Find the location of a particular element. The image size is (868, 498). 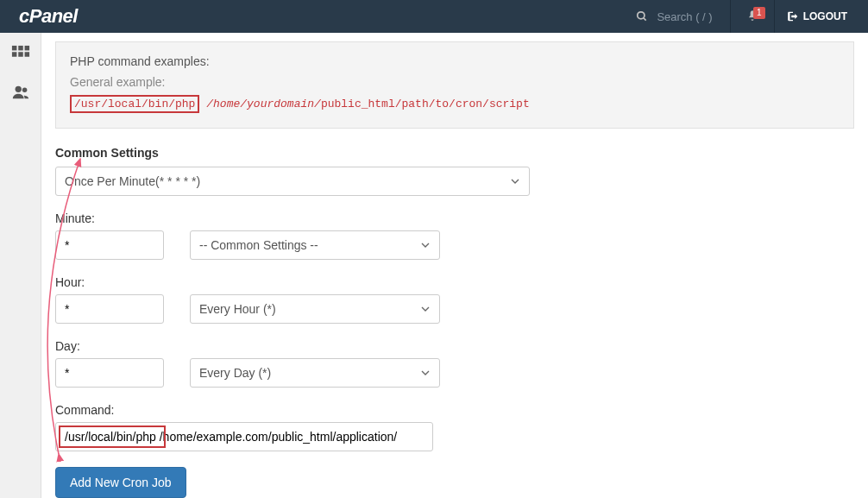

example-title: PHP command examples: is located at coordinates (455, 61).